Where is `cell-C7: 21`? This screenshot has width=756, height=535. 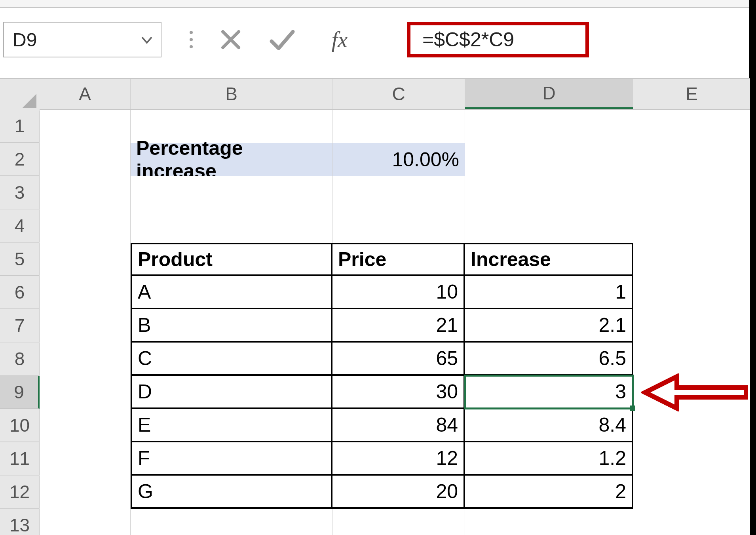 cell-C7: 21 is located at coordinates (399, 326).